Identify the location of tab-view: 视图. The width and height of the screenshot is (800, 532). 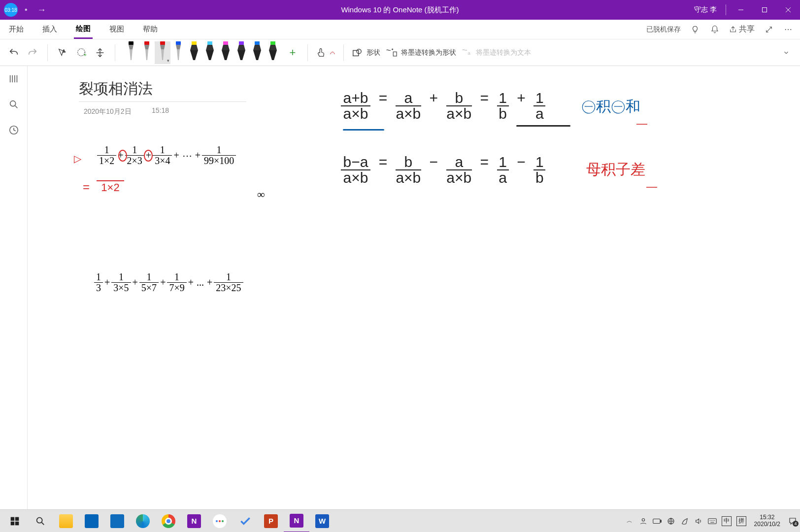
(117, 30).